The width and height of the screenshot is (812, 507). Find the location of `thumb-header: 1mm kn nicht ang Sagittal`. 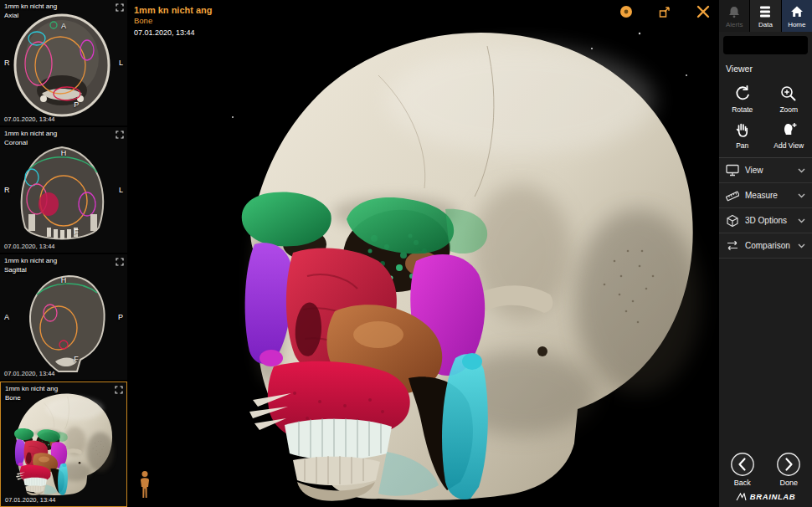

thumb-header: 1mm kn nicht ang Sagittal is located at coordinates (30, 266).